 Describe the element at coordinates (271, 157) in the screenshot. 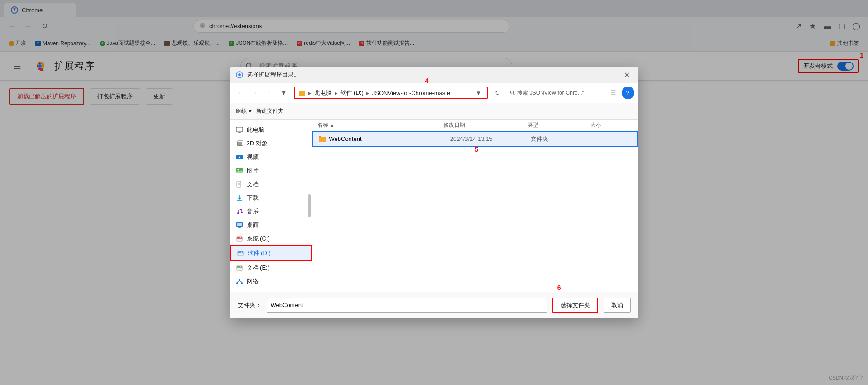

I see `sidebar-item-video: 视频` at that location.